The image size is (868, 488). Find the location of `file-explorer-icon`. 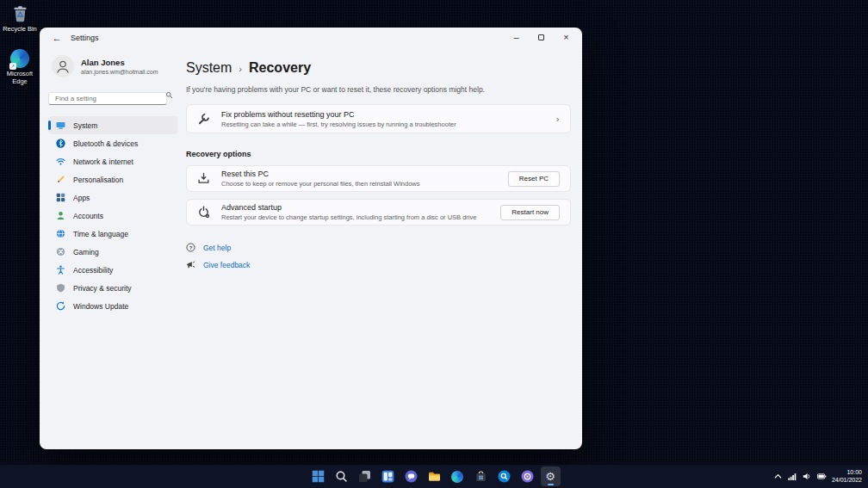

file-explorer-icon is located at coordinates (434, 477).